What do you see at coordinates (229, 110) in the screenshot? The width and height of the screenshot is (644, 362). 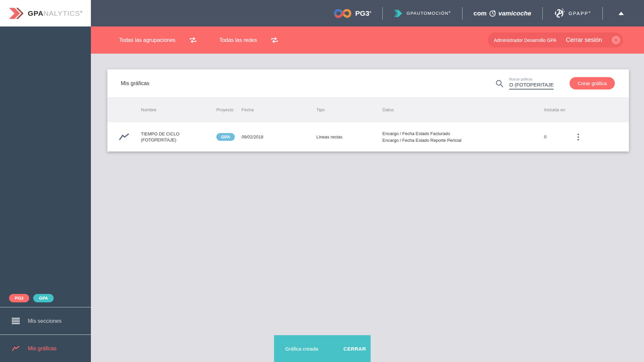 I see `header-cell-proyecto: Proyecto` at bounding box center [229, 110].